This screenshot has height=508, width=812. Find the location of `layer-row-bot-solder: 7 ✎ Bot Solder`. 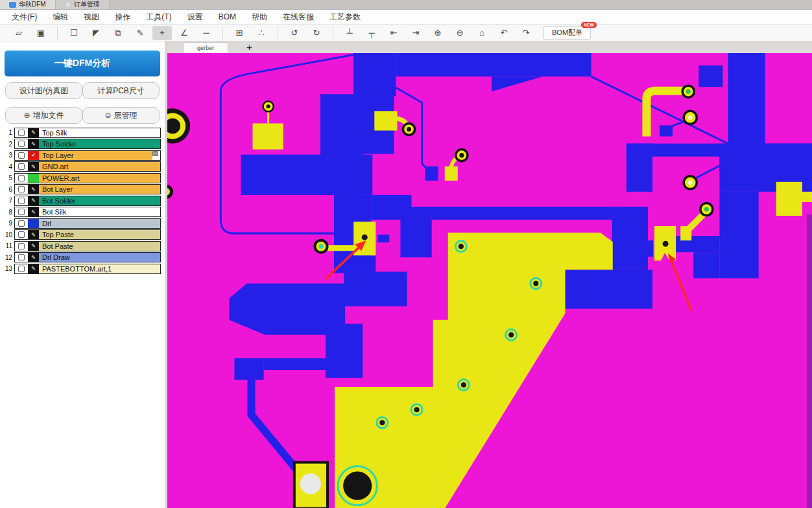

layer-row-bot-solder: 7 ✎ Bot Solder is located at coordinates (84, 201).